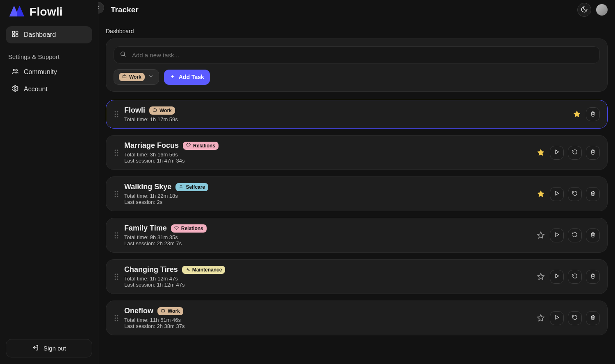 This screenshot has width=615, height=364. What do you see at coordinates (49, 35) in the screenshot?
I see `sidebar-item-dashboard: Dashboard` at bounding box center [49, 35].